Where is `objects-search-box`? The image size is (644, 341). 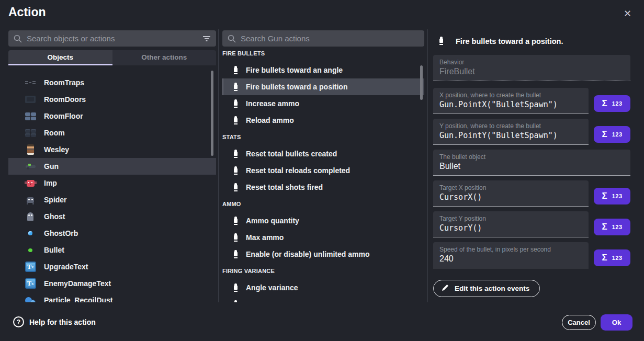 objects-search-box is located at coordinates (112, 39).